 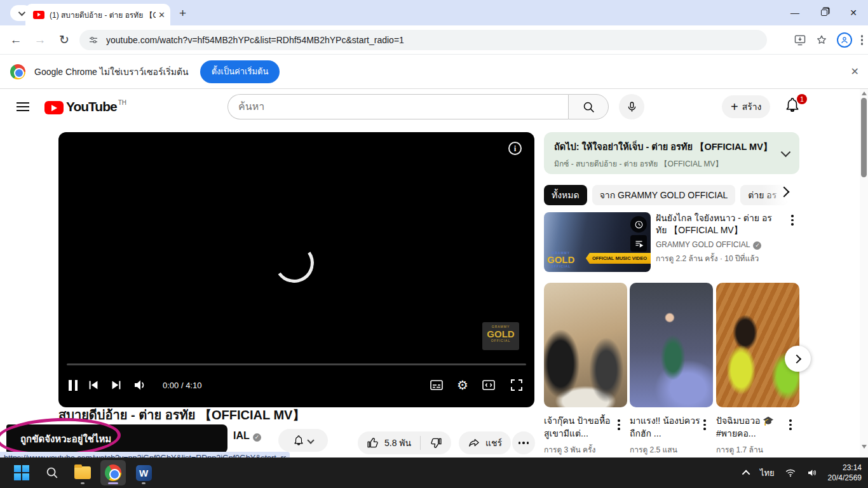 I want to click on scroll-down-arrow, so click(x=864, y=447).